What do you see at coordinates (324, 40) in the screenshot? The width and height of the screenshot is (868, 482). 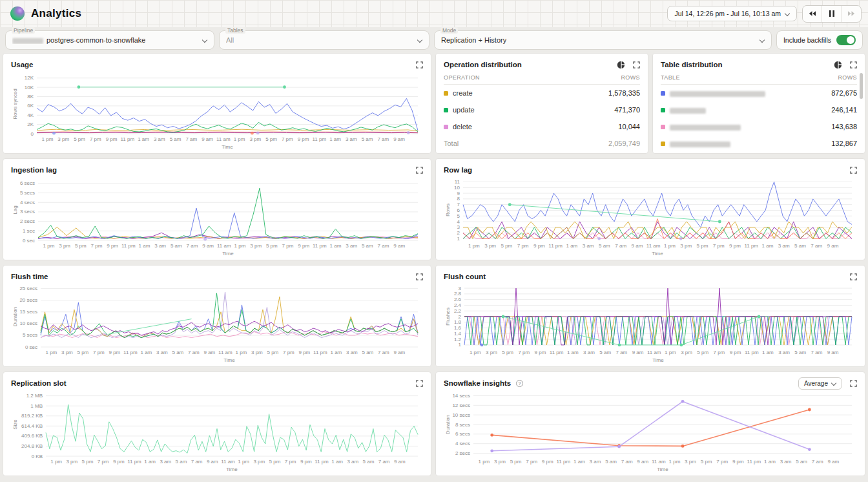 I see `tables-select: Tables All` at bounding box center [324, 40].